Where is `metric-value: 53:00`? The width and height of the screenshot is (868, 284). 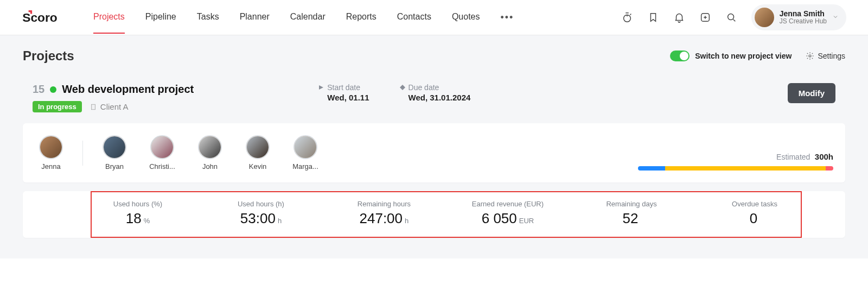 metric-value: 53:00 is located at coordinates (258, 218).